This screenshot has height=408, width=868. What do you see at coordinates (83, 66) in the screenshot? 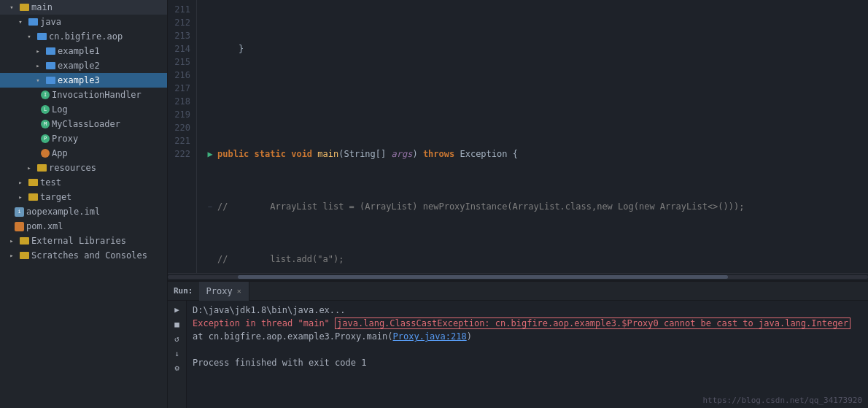
I see `sidebar-item-example2: example2` at bounding box center [83, 66].